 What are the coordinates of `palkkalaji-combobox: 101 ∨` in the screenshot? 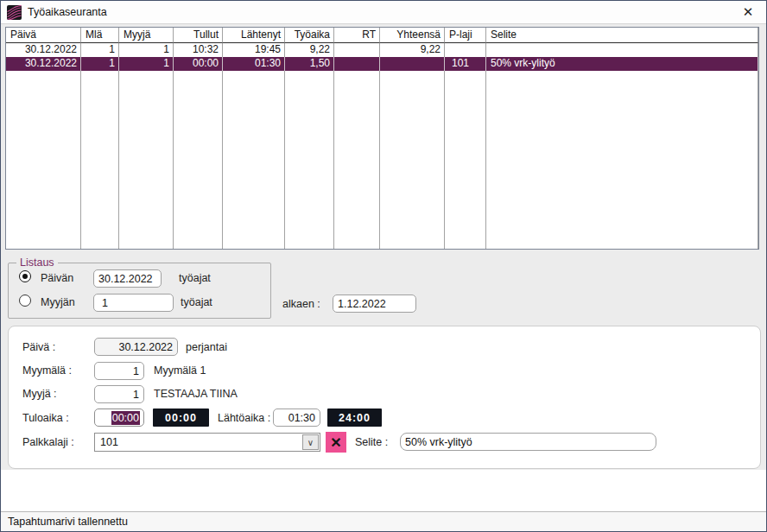 It's located at (207, 442).